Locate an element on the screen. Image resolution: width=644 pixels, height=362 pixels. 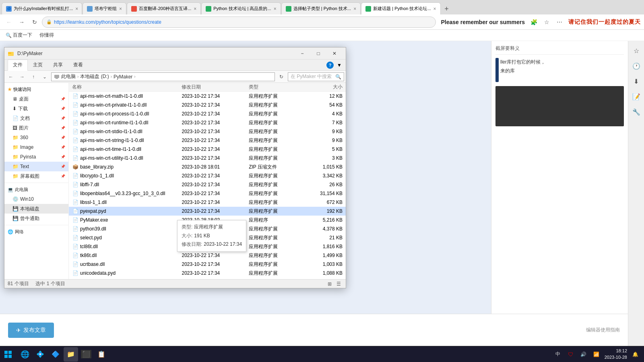
tab-2: 塔布宁柜组 × is located at coordinates (105, 8).